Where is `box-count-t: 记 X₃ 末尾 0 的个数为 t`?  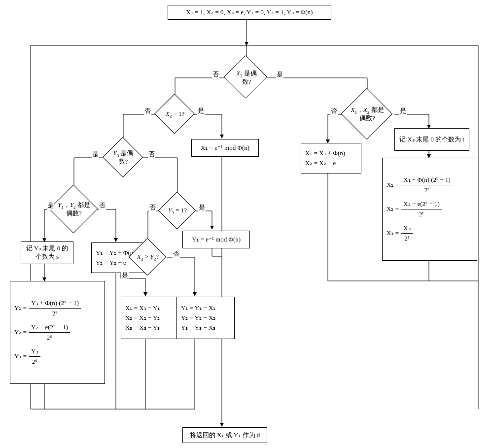
box-count-t: 记 X₃ 末尾 0 的个数为 t is located at coordinates (432, 139).